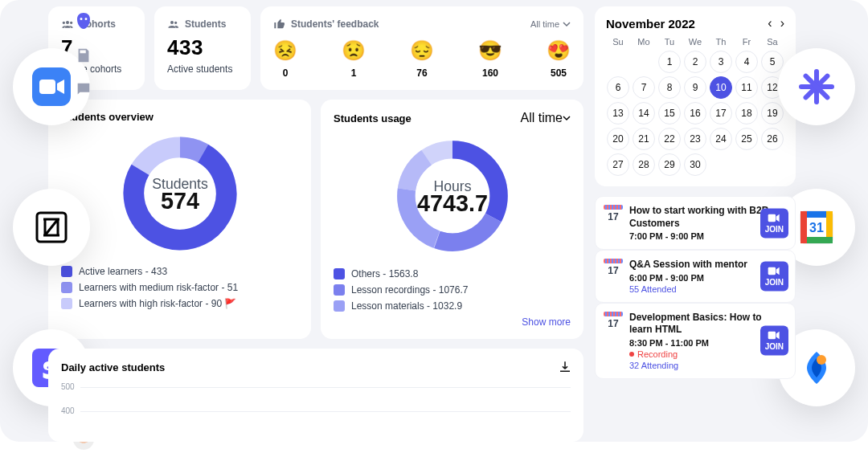  What do you see at coordinates (546, 118) in the screenshot?
I see `usage-filter: All time` at bounding box center [546, 118].